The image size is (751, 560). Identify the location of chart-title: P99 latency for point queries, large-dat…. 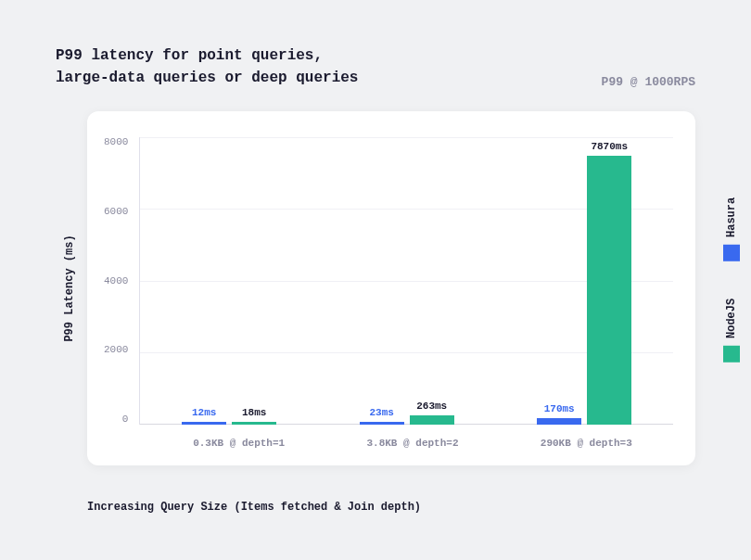
(207, 67).